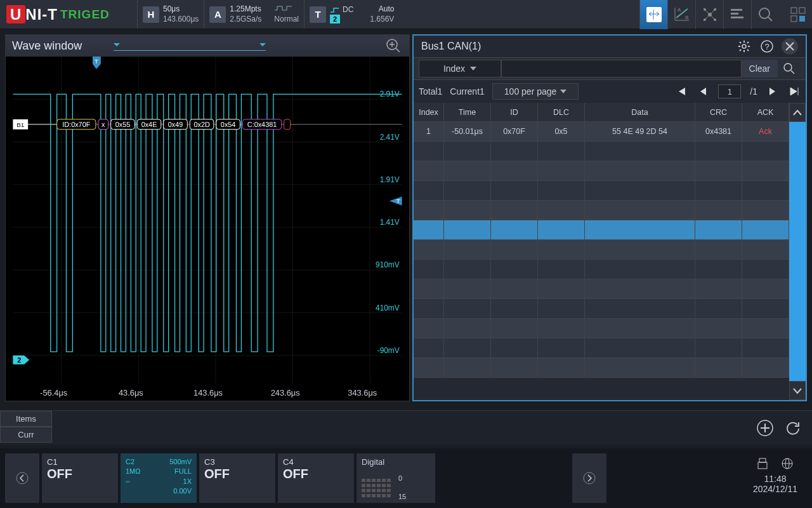 This screenshot has width=812, height=508. What do you see at coordinates (601, 132) in the screenshot?
I see `table-row: 1 -50.01μs 0x70F 0x5 55 4E 49 2D 54 0x43…` at bounding box center [601, 132].